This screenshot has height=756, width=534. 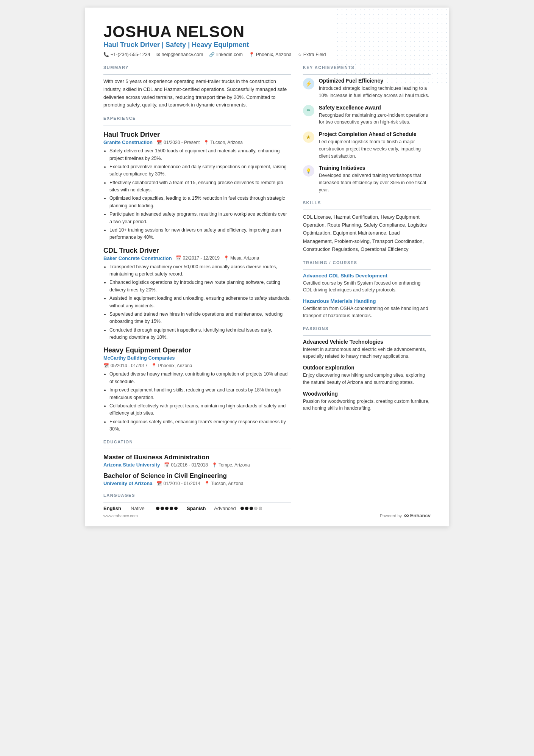 What do you see at coordinates (139, 358) in the screenshot?
I see `job-company-3: McCarthy Building Companies` at bounding box center [139, 358].